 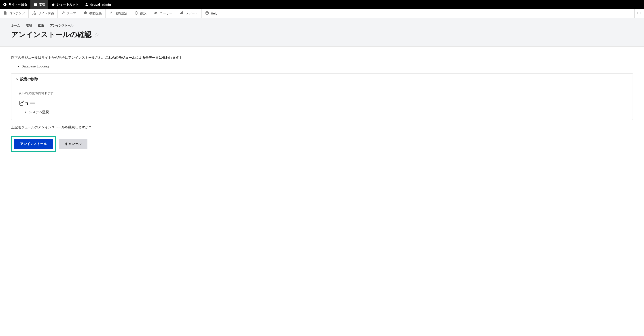 I want to click on menu-help-label: Help, so click(x=214, y=14).